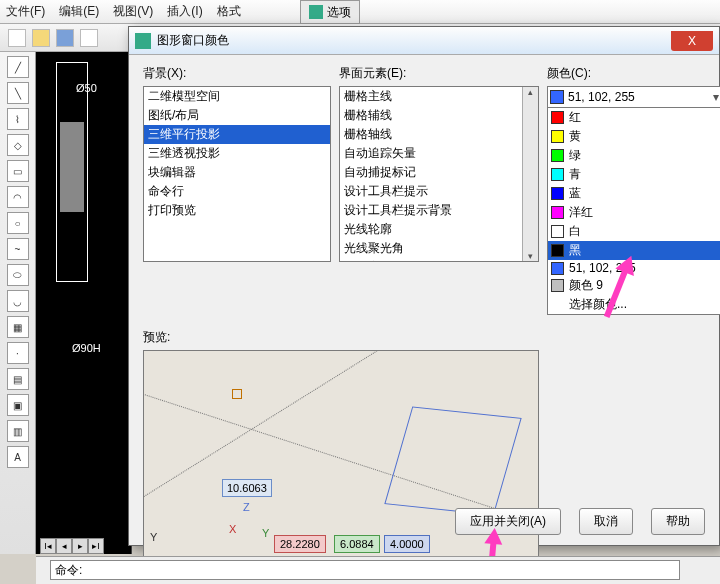  Describe the element at coordinates (439, 134) in the screenshot. I see `elem-item: 栅格轴线` at that location.